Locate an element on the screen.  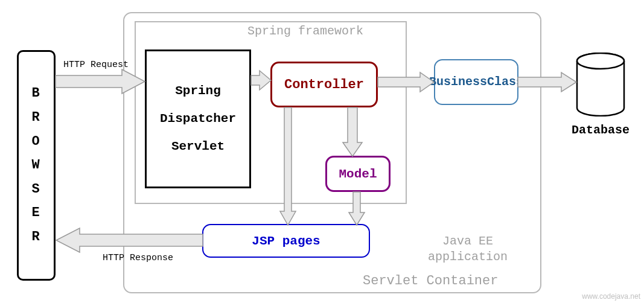
http-request-label: HTTP Request is located at coordinates (96, 65).